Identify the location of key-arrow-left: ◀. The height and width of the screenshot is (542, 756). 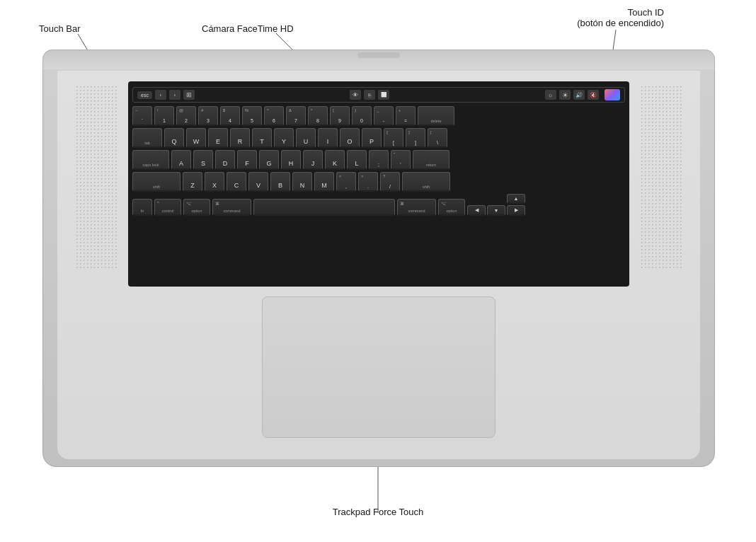
(476, 211).